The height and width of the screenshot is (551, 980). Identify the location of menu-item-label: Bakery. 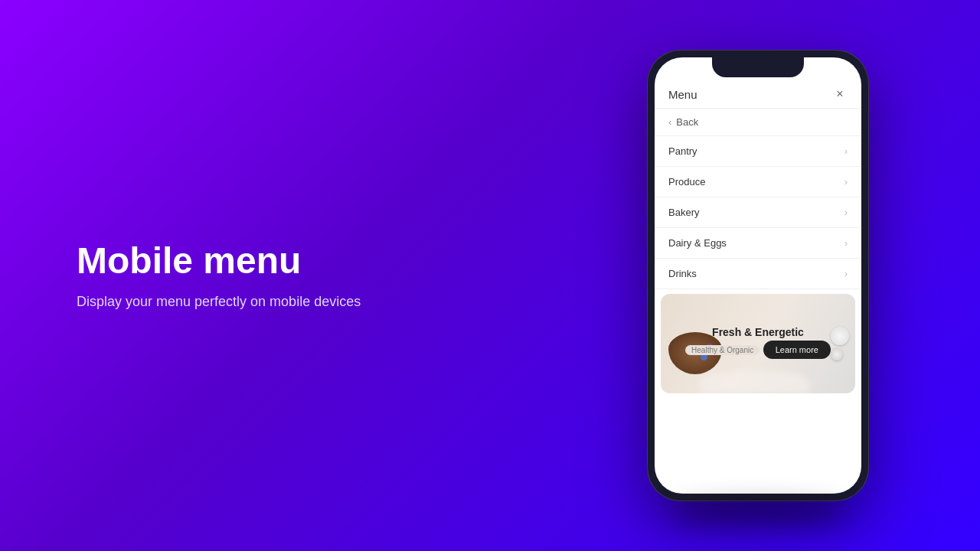
(684, 213).